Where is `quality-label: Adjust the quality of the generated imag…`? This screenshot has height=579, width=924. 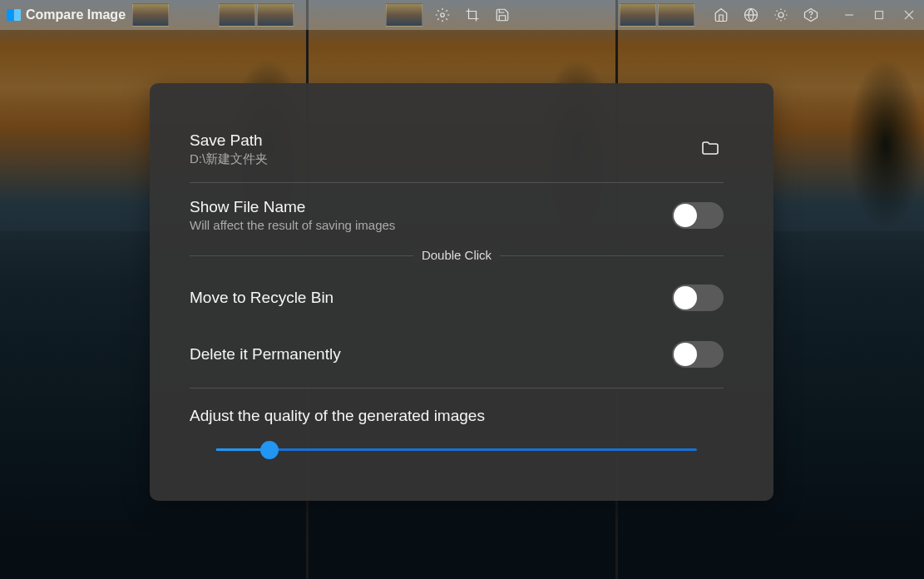 quality-label: Adjust the quality of the generated imag… is located at coordinates (457, 416).